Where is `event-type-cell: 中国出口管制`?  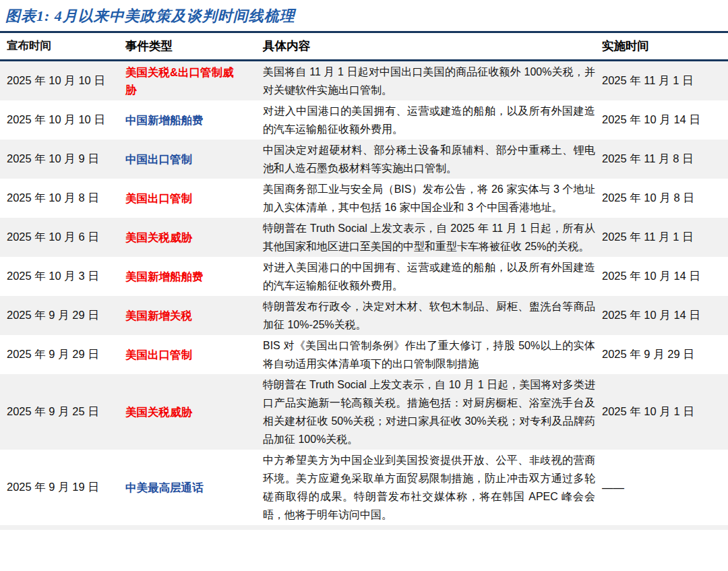
event-type-cell: 中国出口管制 is located at coordinates (194, 159).